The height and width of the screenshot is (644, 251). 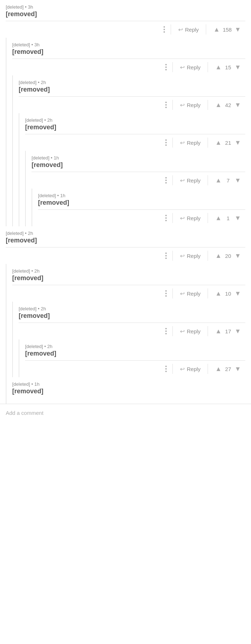 I want to click on vote-count: 158, so click(x=227, y=29).